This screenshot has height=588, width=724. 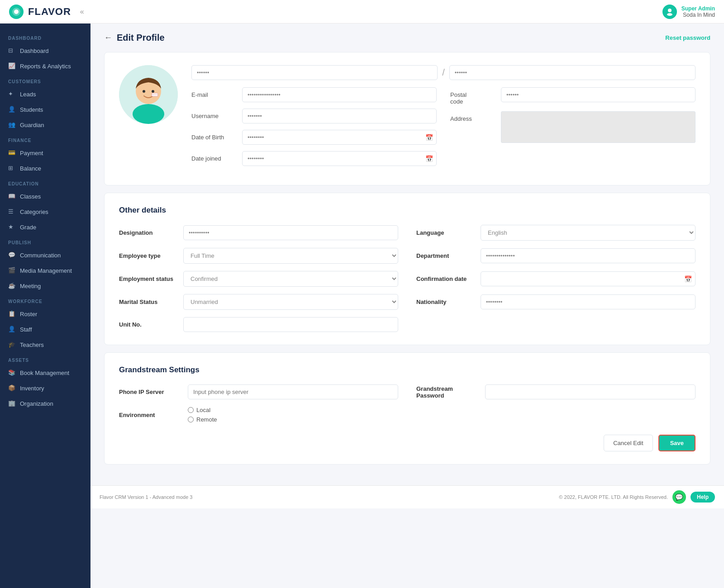 What do you see at coordinates (12, 153) in the screenshot?
I see `payment-icon: 💳` at bounding box center [12, 153].